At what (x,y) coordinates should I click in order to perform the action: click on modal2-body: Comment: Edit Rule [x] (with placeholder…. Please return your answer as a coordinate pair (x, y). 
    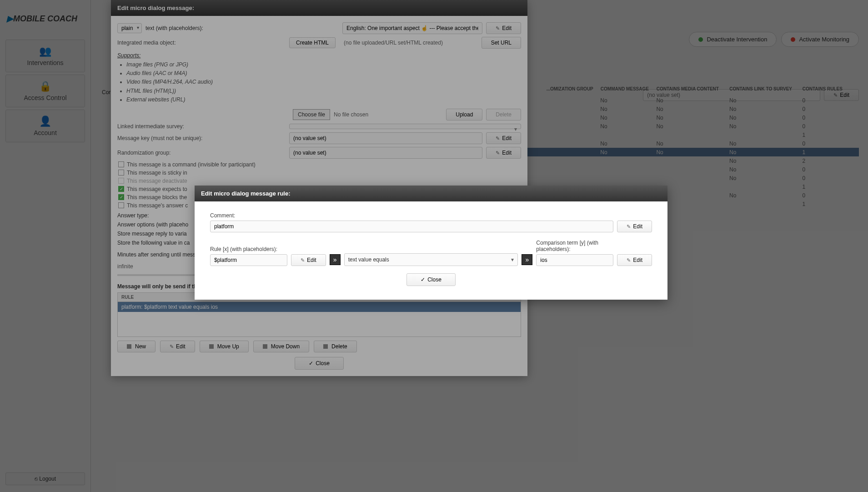
    Looking at the image, I should click on (431, 251).